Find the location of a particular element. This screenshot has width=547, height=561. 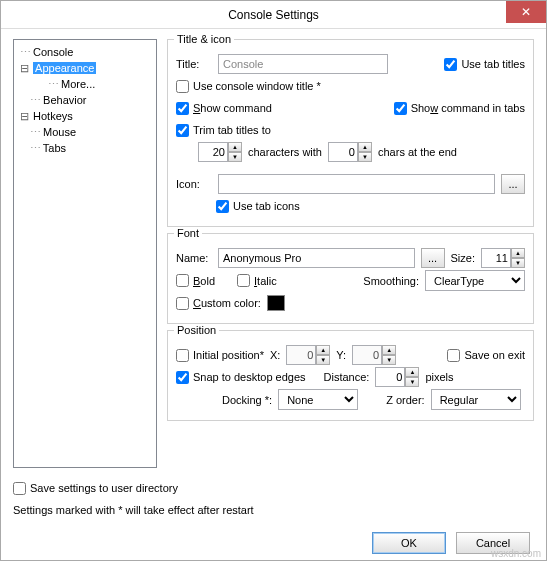

tree-tabs: ⋯ Tabs is located at coordinates (85, 148).